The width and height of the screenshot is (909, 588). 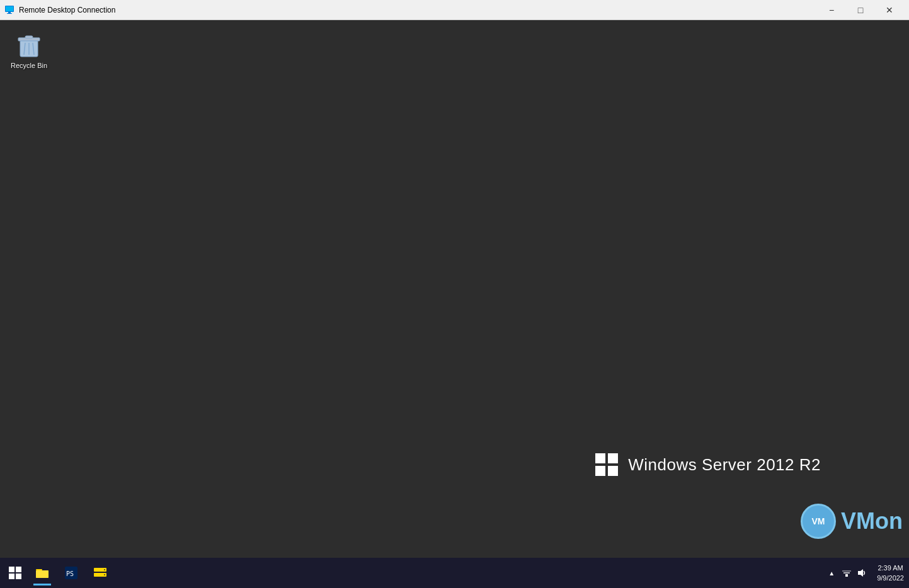 I want to click on tray-network-icon, so click(x=847, y=573).